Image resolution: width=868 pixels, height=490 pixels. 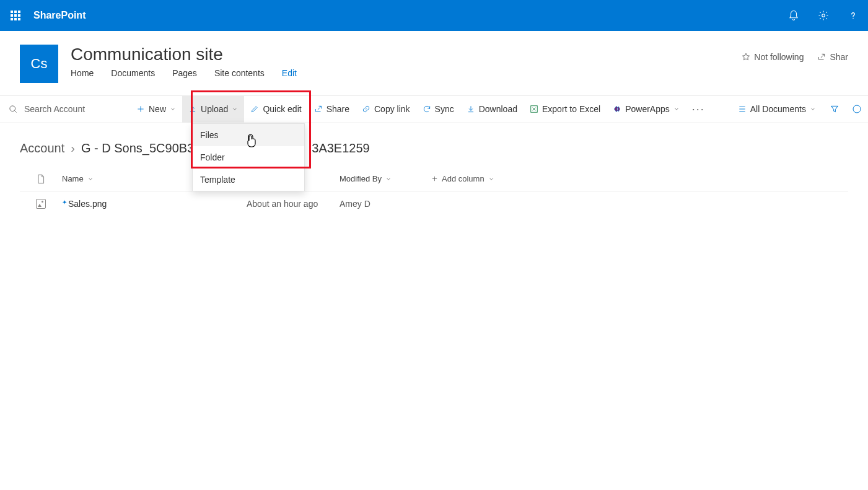 I want to click on table-row: ✦Sales.png About an hour ago Amey D, so click(x=434, y=204).